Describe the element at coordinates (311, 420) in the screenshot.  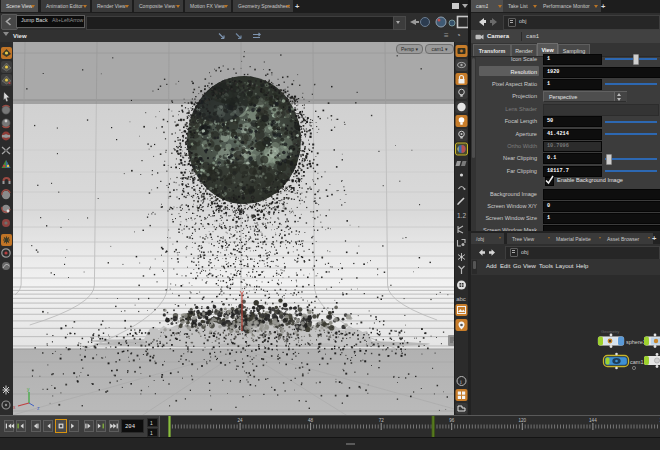
I see `svg-text: 48` at that location.